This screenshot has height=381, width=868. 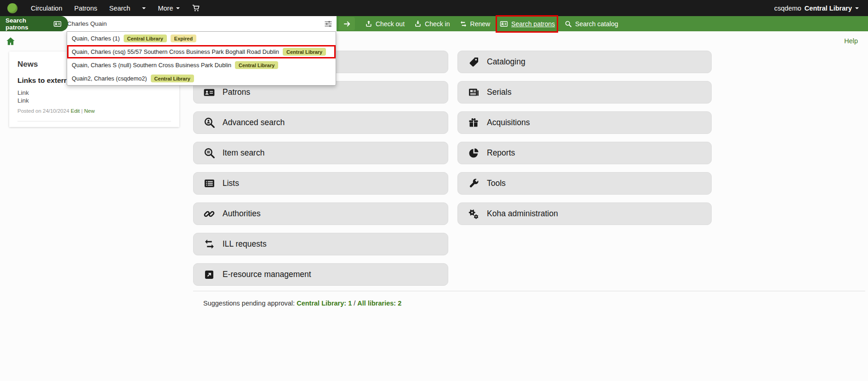 What do you see at coordinates (508, 122) in the screenshot?
I see `module-label: Acquisitions` at bounding box center [508, 122].